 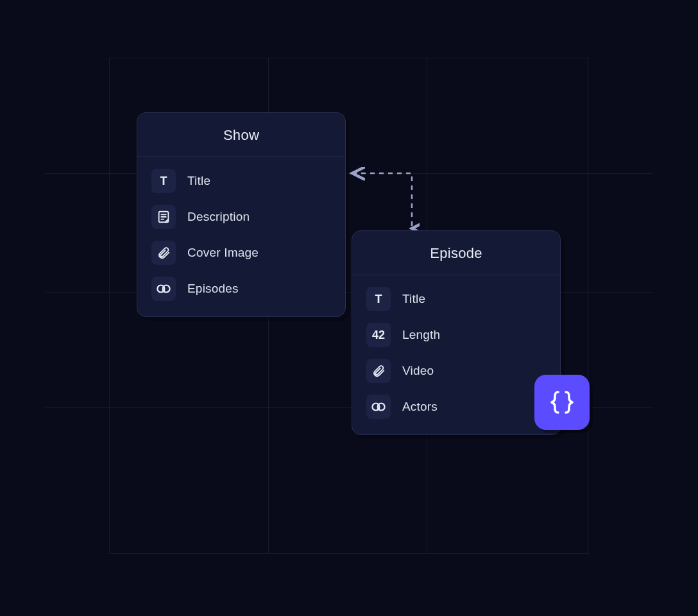 What do you see at coordinates (456, 407) in the screenshot?
I see `field-row: Actors` at bounding box center [456, 407].